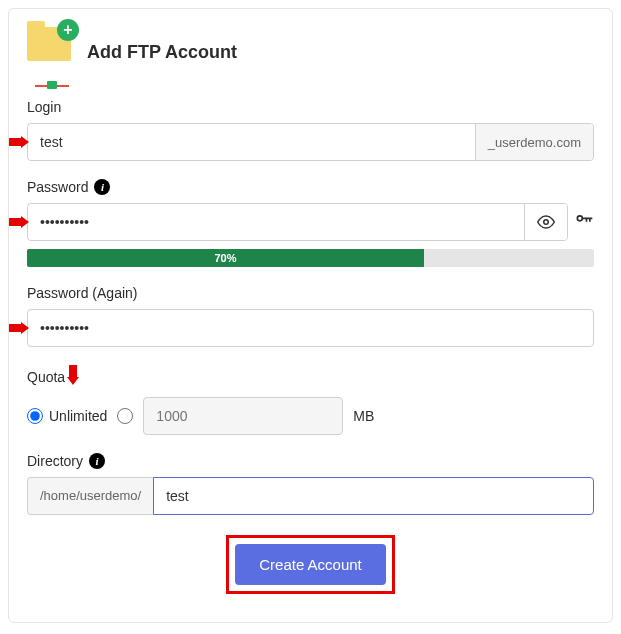 The height and width of the screenshot is (634, 621). Describe the element at coordinates (310, 187) in the screenshot. I see `password-label: Password i` at that location.